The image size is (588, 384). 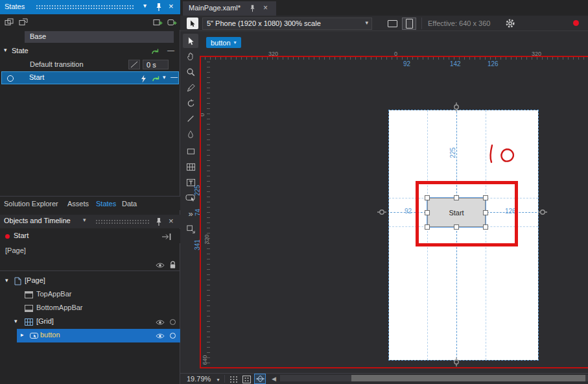 I want to click on base-state-bar: Base, so click(x=99, y=37).